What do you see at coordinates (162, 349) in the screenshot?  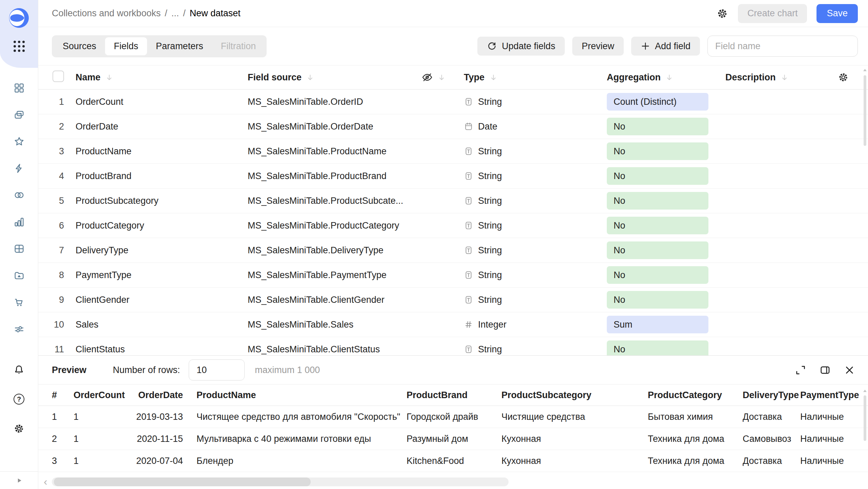 I see `field-name: ClientStatus` at bounding box center [162, 349].